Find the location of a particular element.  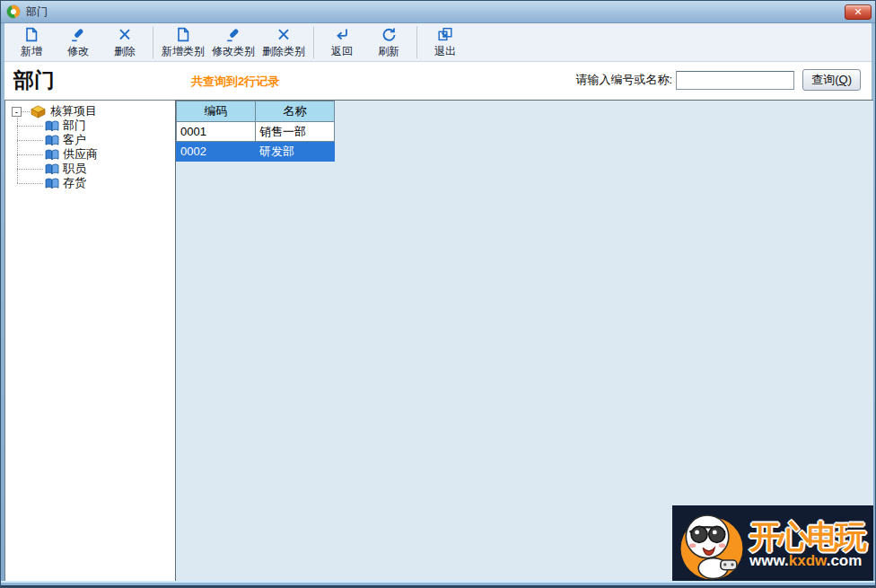

edit-category-icon is located at coordinates (233, 34).